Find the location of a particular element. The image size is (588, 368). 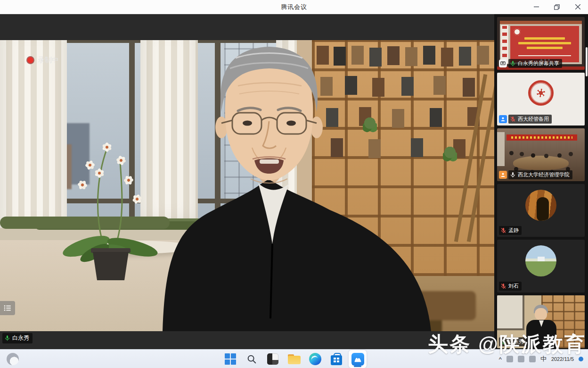

edge-browser-icon is located at coordinates (315, 359).